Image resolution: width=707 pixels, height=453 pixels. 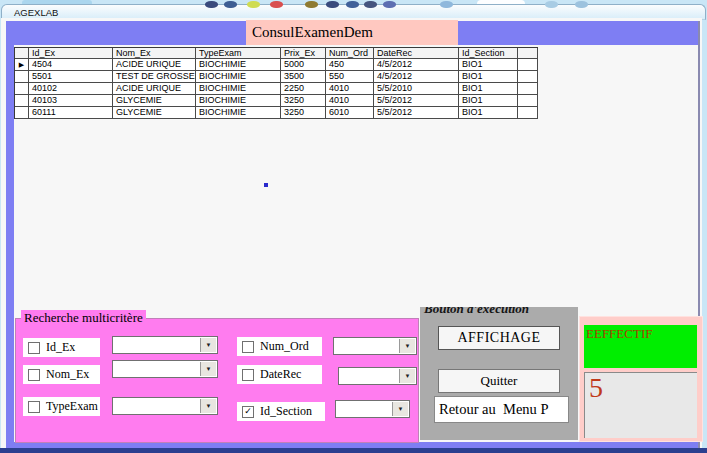 What do you see at coordinates (10, 235) in the screenshot?
I see `form-left-strip` at bounding box center [10, 235].